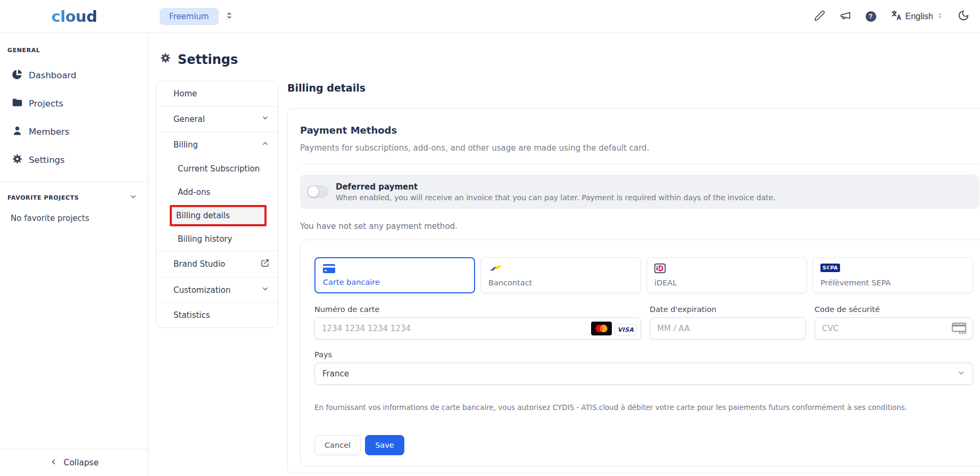 This screenshot has width=980, height=476. Describe the element at coordinates (728, 309) in the screenshot. I see `expiry-label: Date d'expiration` at that location.